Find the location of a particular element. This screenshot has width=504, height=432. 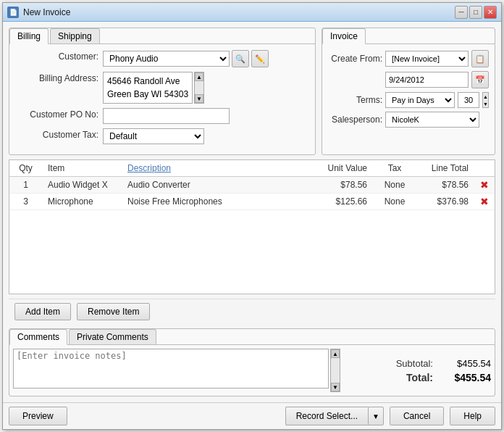

cell-delete-1: ✖ is located at coordinates (484, 186).